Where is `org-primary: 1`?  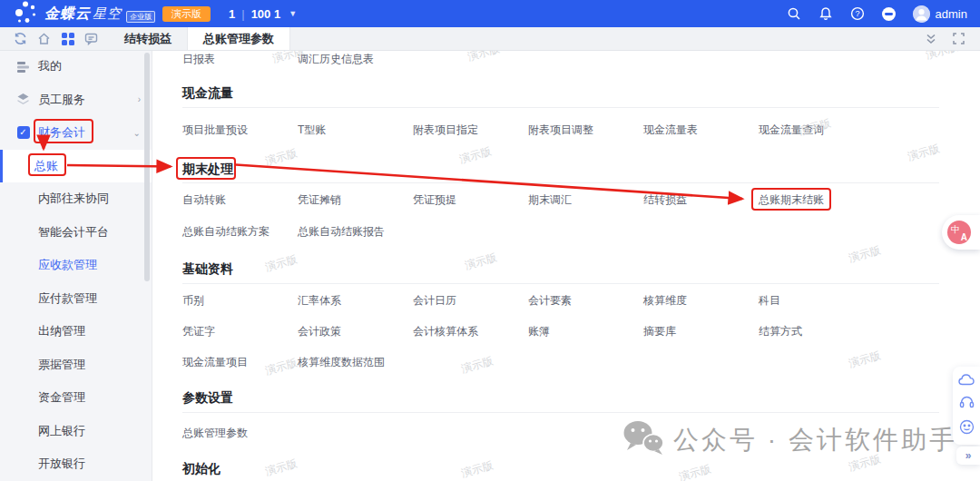
org-primary: 1 is located at coordinates (232, 15).